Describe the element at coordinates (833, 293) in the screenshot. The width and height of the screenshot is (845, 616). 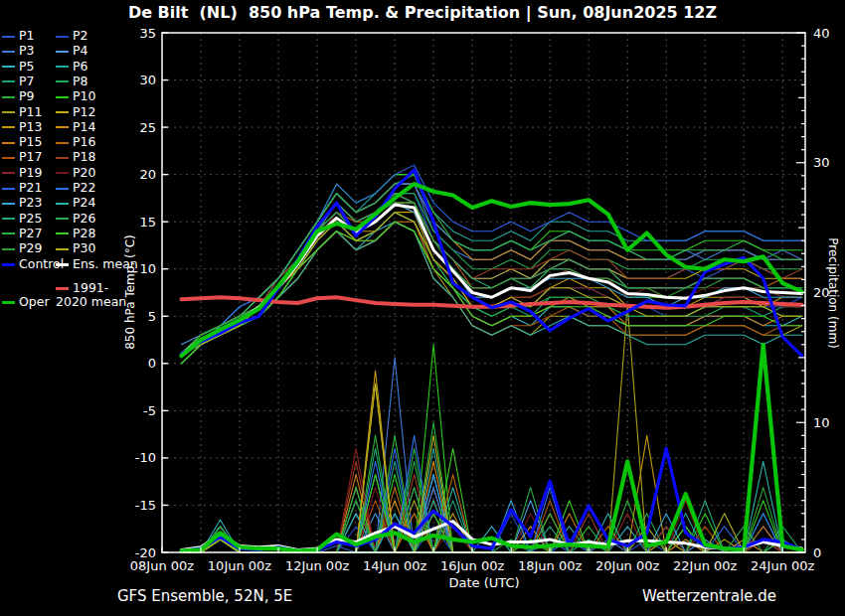
I see `precip-axis-label: Precipitation (mm)` at that location.